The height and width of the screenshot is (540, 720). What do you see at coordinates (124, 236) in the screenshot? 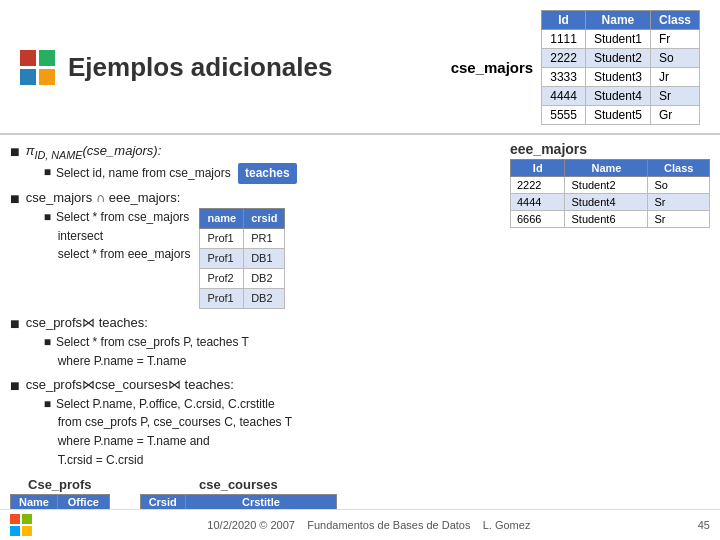
I see `b2-s2: intersect` at bounding box center [124, 236].